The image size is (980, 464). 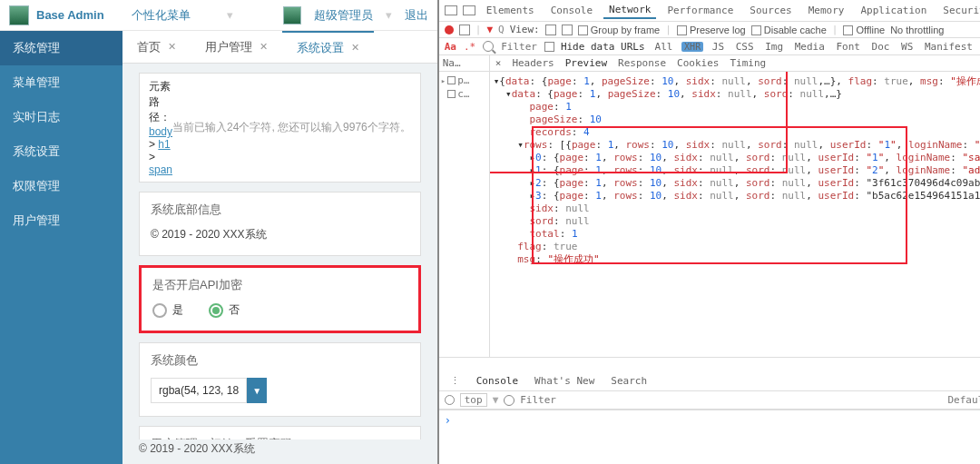 What do you see at coordinates (497, 381) in the screenshot?
I see `drawer-console: Console` at bounding box center [497, 381].